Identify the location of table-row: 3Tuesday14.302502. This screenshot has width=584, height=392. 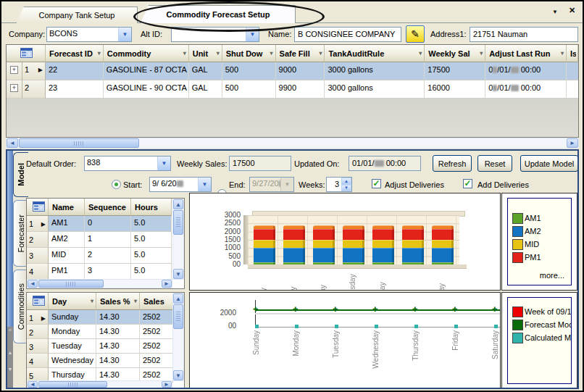
(106, 346).